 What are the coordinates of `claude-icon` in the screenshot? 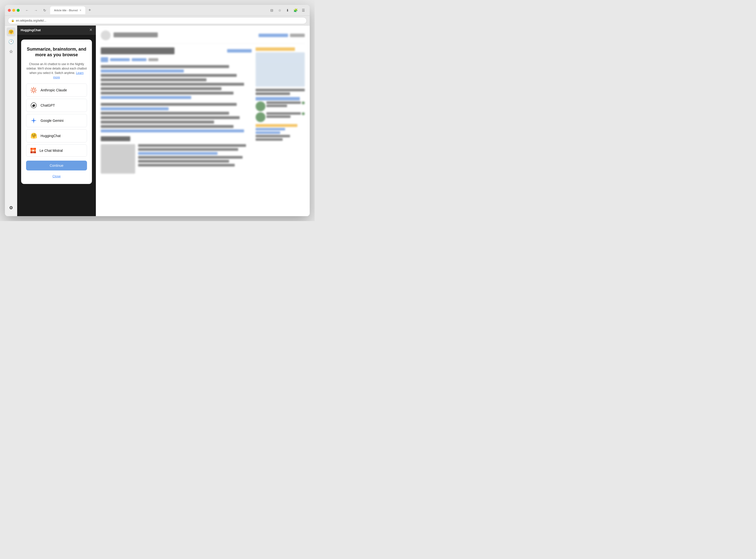 It's located at (34, 90).